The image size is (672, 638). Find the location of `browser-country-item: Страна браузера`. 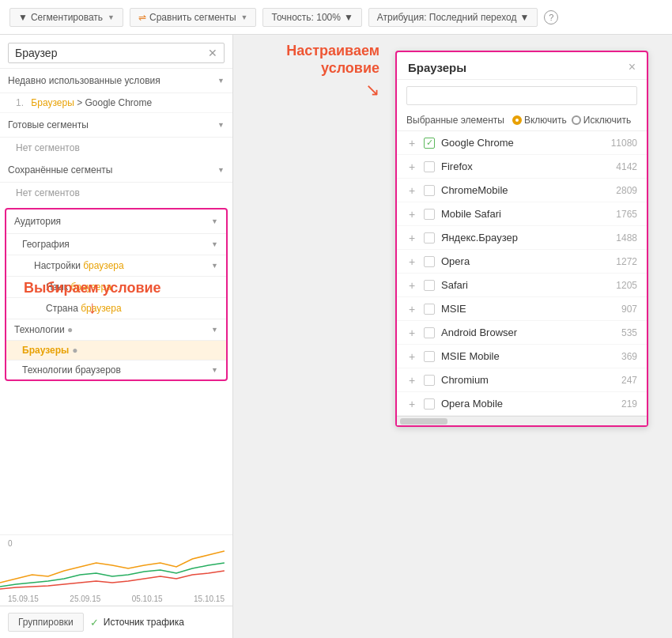

browser-country-item: Страна браузера is located at coordinates (116, 308).